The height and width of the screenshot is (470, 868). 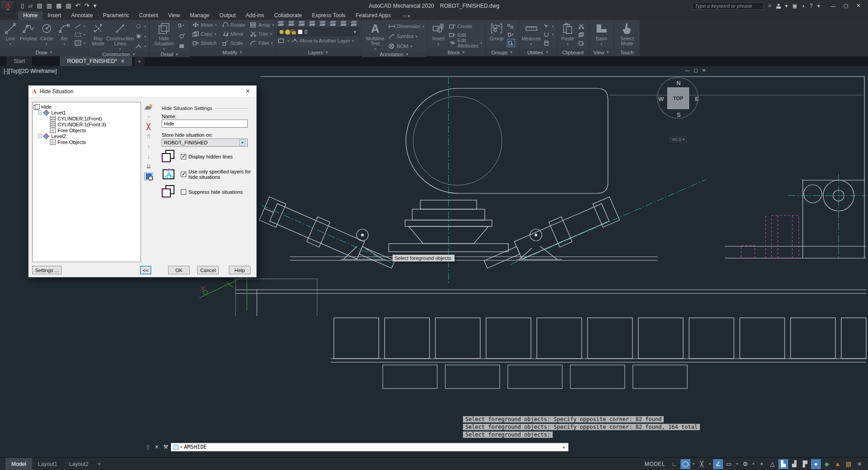 What do you see at coordinates (859, 464) in the screenshot?
I see `status-menu-icon: ≡` at bounding box center [859, 464].